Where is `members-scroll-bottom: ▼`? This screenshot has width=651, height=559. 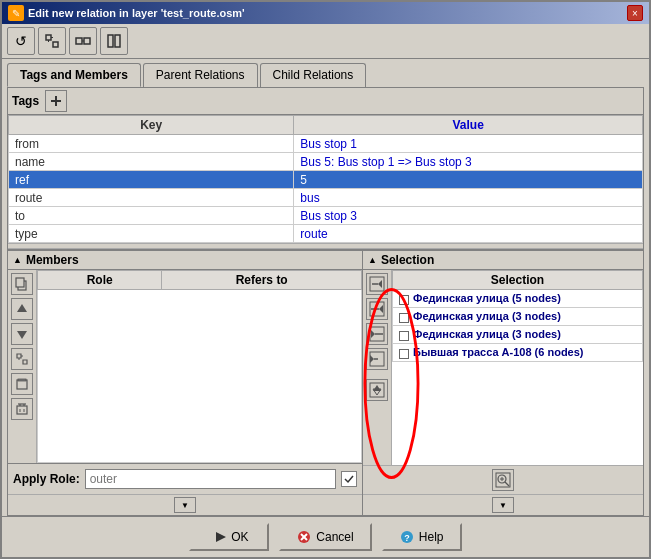
members-scroll-bottom: ▼ is located at coordinates (185, 504).